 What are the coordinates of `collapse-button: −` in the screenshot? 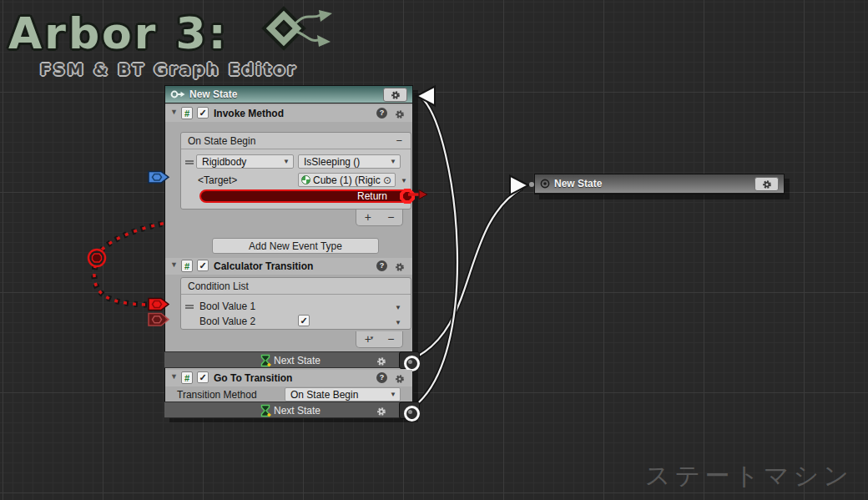 It's located at (399, 140).